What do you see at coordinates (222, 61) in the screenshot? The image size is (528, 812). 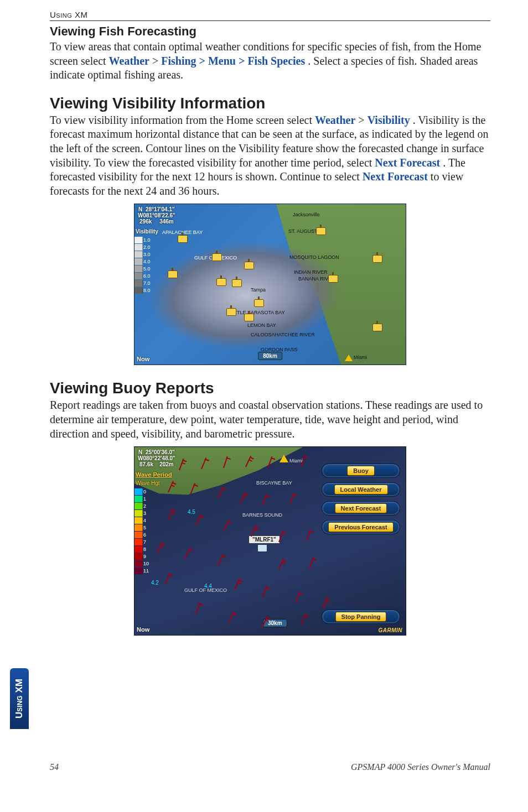 I see `nav-menu: Menu` at bounding box center [222, 61].